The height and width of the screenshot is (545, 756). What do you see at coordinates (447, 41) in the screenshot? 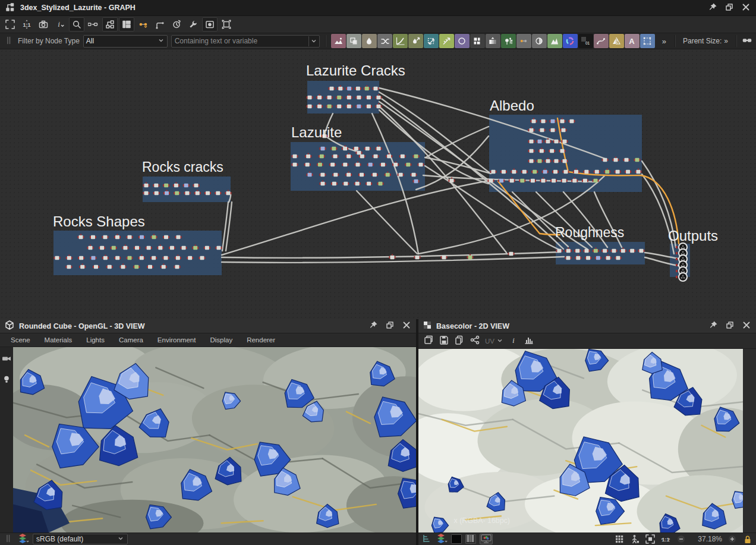
I see `directional-warp-icon` at bounding box center [447, 41].